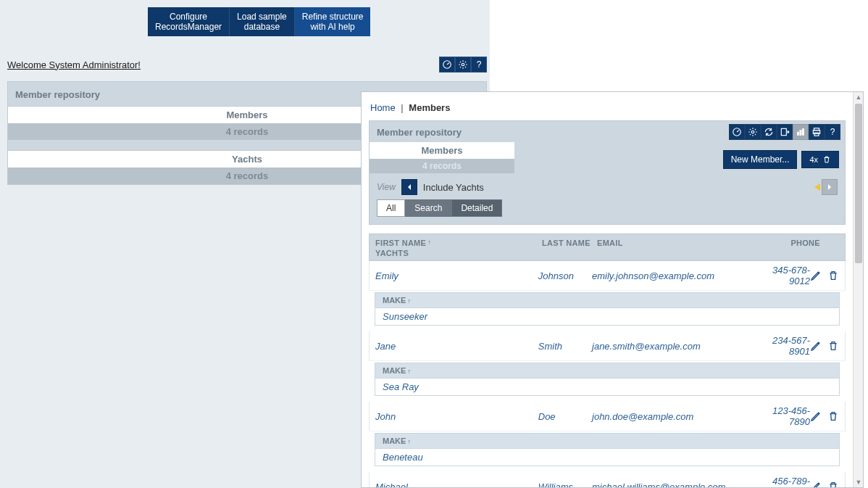 Image resolution: width=868 pixels, height=488 pixels. Describe the element at coordinates (74, 65) in the screenshot. I see `welcome-user-link: Welcome System Administrator!` at that location.